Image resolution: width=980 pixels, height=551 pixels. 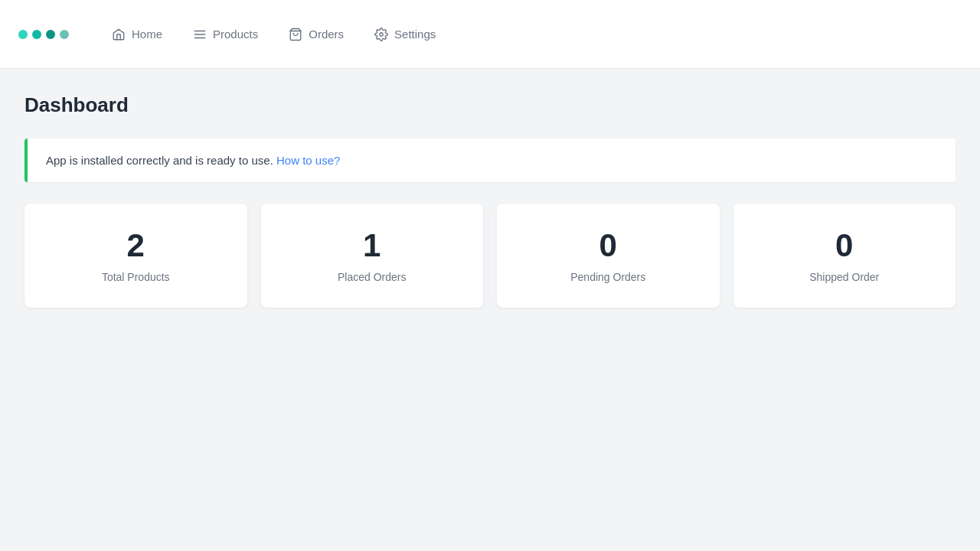 What do you see at coordinates (147, 34) in the screenshot?
I see `nav-label-home: Home` at bounding box center [147, 34].